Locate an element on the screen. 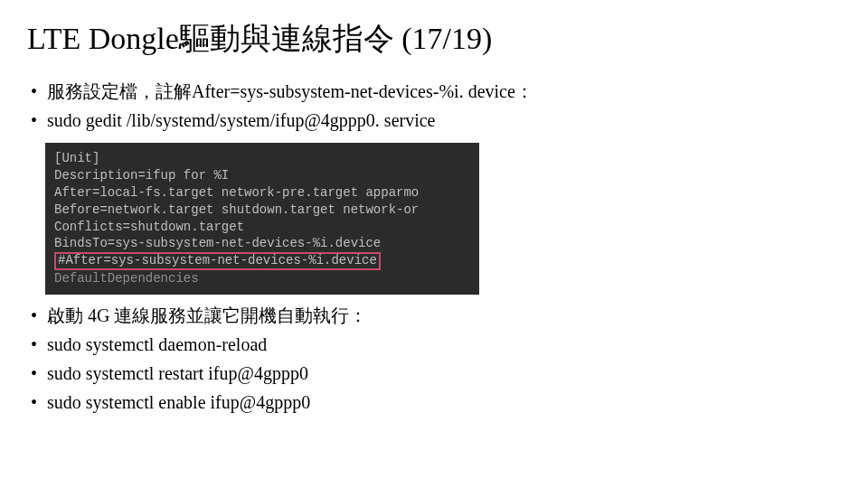 This screenshot has width=868, height=488. highlight-box: #After=sys-subsystem-net-devices-%i.devi… is located at coordinates (217, 260).